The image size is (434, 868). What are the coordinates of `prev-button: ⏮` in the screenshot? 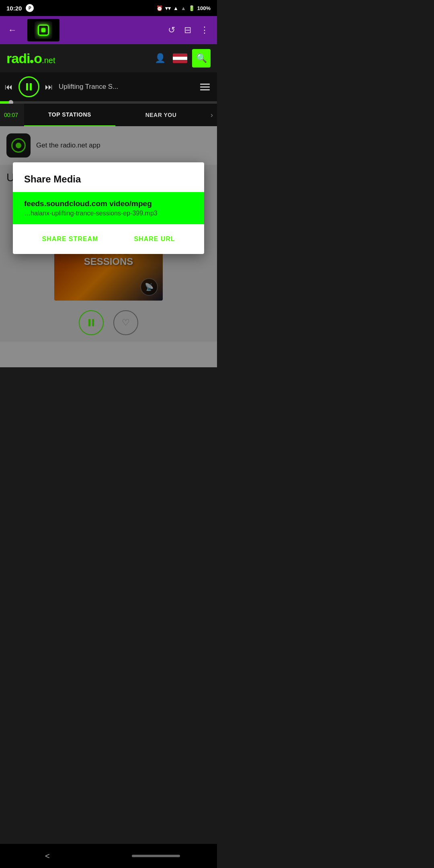 It's located at (9, 87).